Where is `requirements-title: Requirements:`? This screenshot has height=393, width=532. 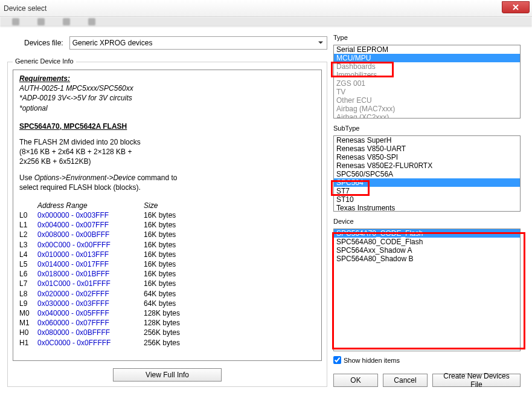 requirements-title: Requirements: is located at coordinates (167, 79).